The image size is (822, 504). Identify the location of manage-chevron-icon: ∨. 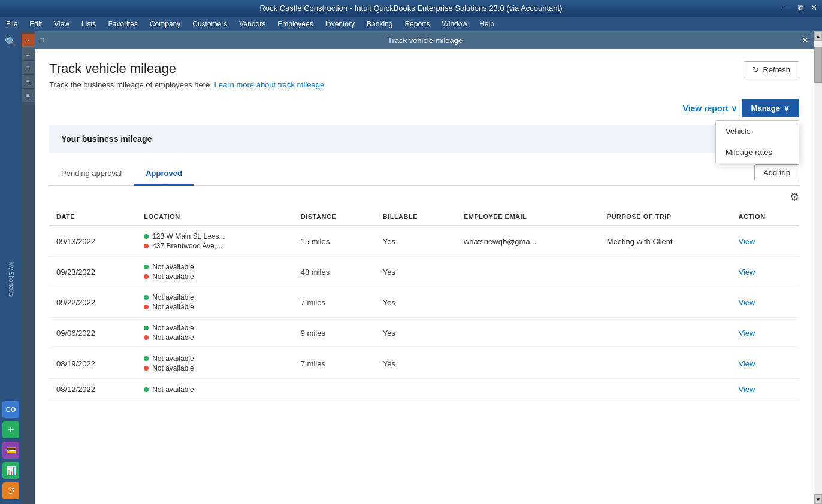
(787, 108).